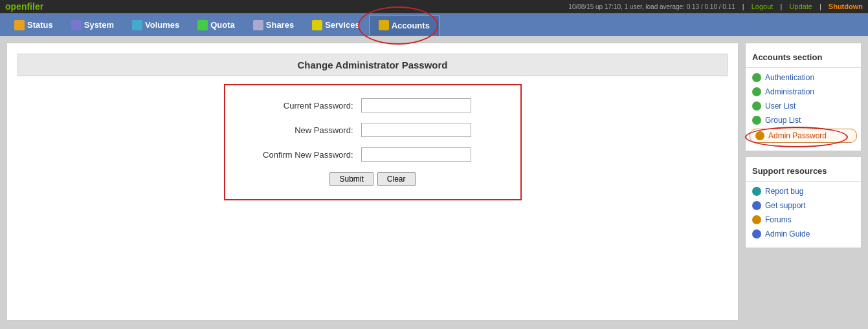 The image size is (868, 329). I want to click on authentication-label: Authentication, so click(790, 78).